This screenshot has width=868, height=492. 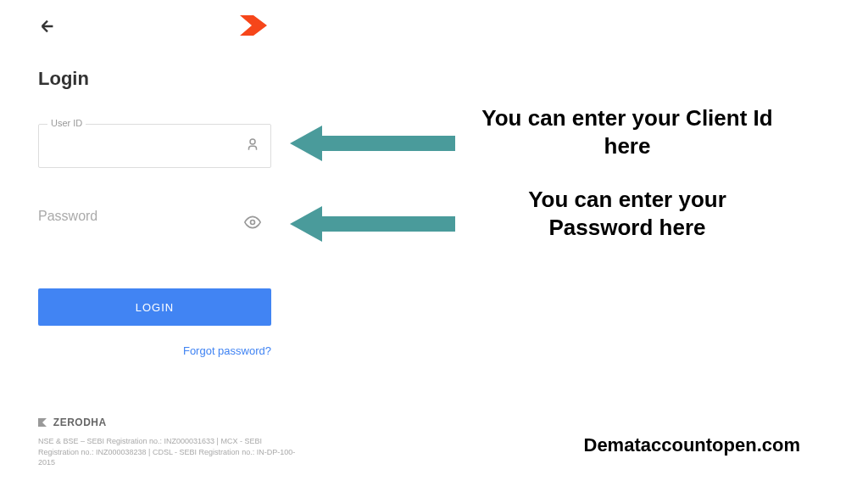 What do you see at coordinates (693, 445) in the screenshot?
I see `watermark: Demataccountopen.com` at bounding box center [693, 445].